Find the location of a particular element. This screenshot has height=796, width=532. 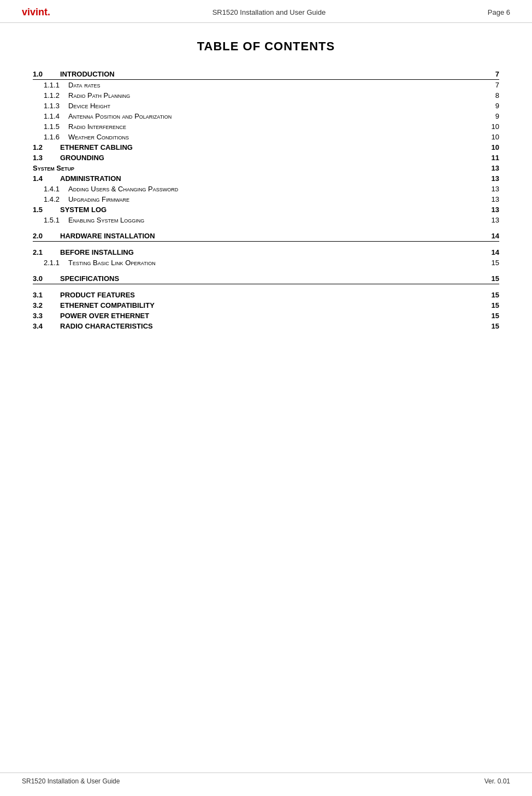

toc-page: 11 is located at coordinates (494, 157).